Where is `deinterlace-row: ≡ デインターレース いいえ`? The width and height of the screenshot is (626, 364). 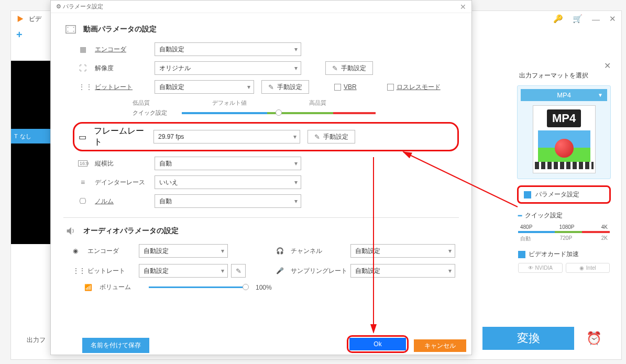 deinterlace-row: ≡ デインターレース いいえ is located at coordinates (268, 182).